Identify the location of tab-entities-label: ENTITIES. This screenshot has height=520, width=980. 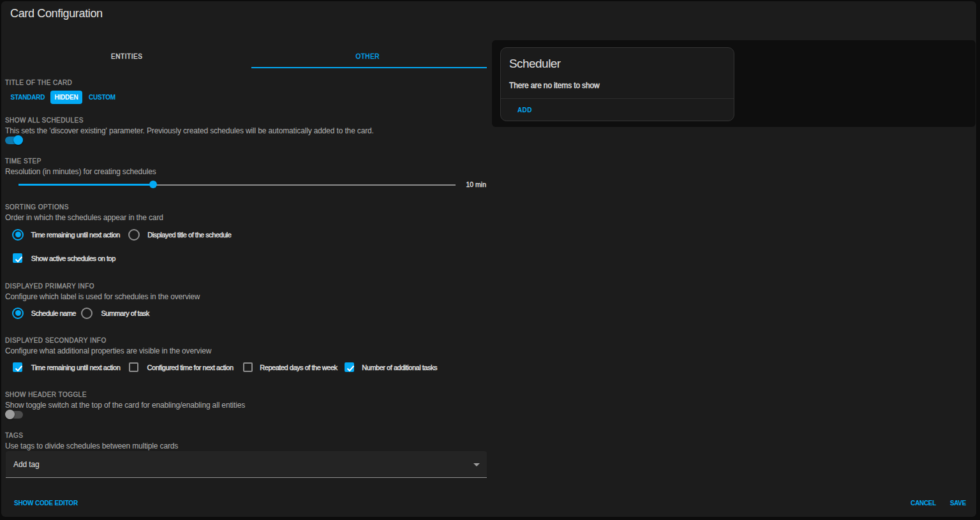
(126, 56).